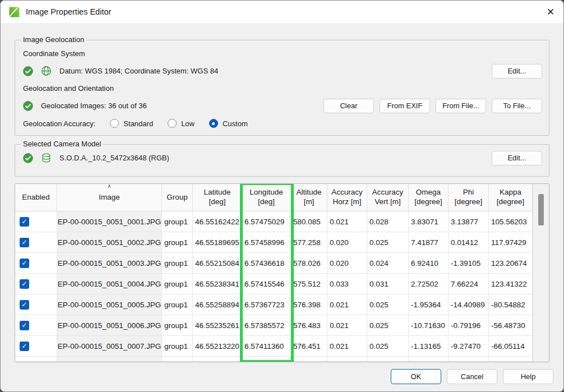  I want to click on cell-phi: -14.40989, so click(469, 305).